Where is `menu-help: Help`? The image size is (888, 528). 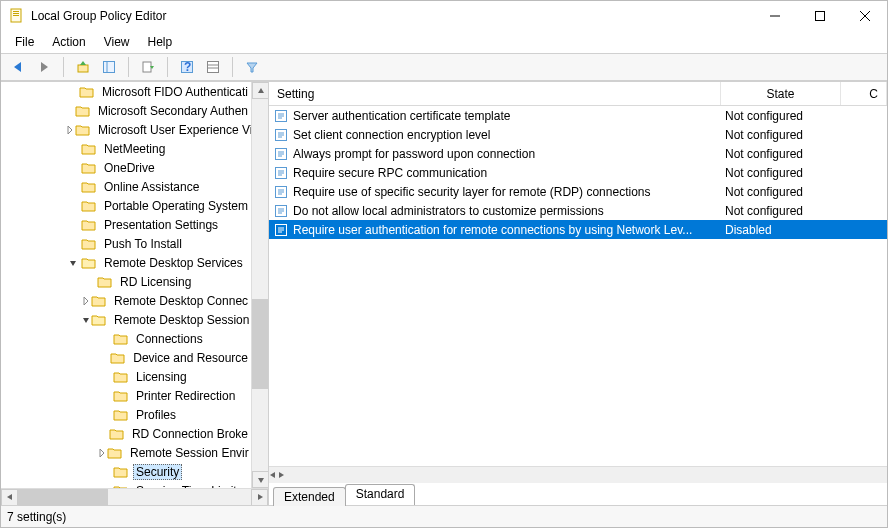
menu-help: Help is located at coordinates (160, 42).